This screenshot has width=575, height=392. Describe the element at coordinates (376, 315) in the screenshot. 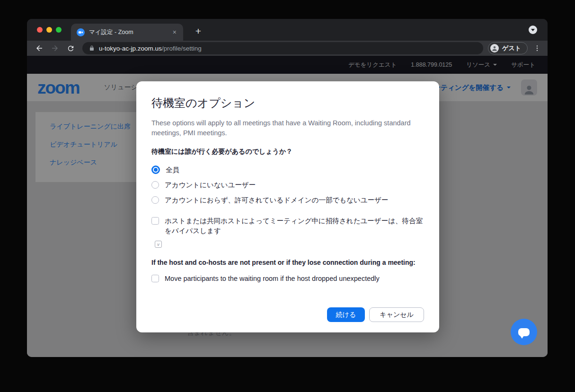

I see `dialog-buttons: 続ける キャンセル` at that location.